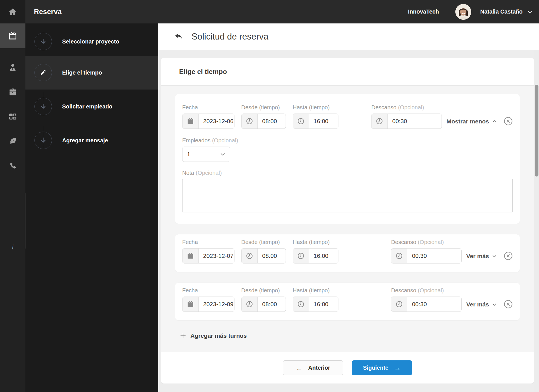 The image size is (539, 392). Describe the element at coordinates (347, 196) in the screenshot. I see `note-textarea` at that location.